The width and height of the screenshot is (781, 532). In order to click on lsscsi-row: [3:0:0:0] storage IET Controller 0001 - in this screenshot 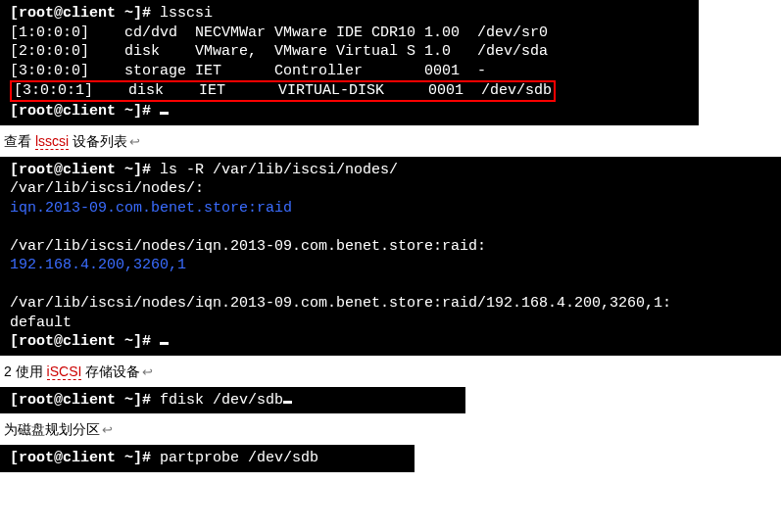, I will do `click(248, 71)`.